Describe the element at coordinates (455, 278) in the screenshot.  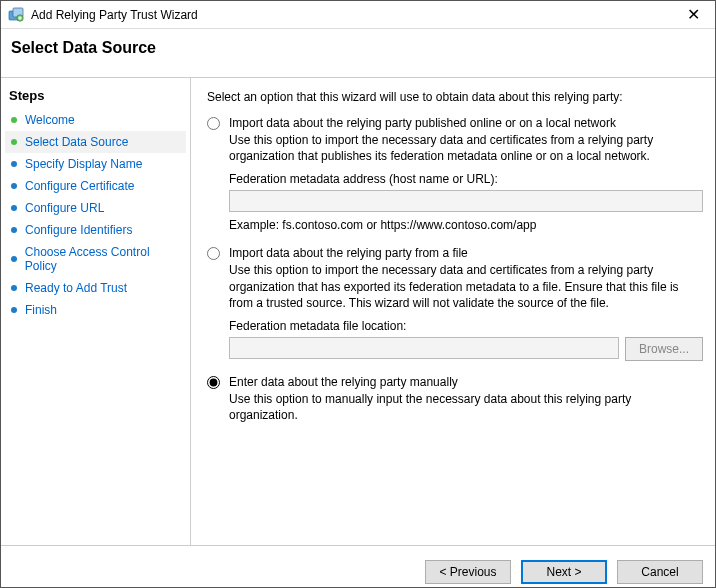
I see `option-file: Import data about the relying party from…` at that location.